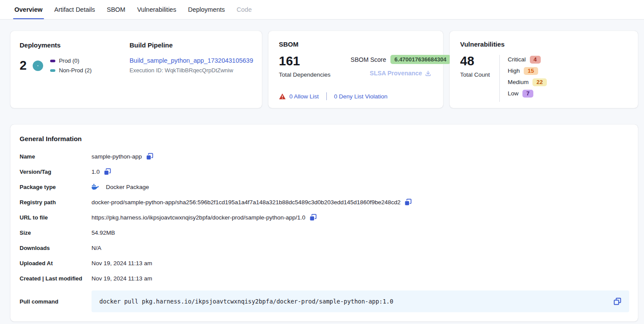 The width and height of the screenshot is (644, 324). Describe the element at coordinates (475, 61) in the screenshot. I see `vulnerabilities-total-count: 48` at that location.